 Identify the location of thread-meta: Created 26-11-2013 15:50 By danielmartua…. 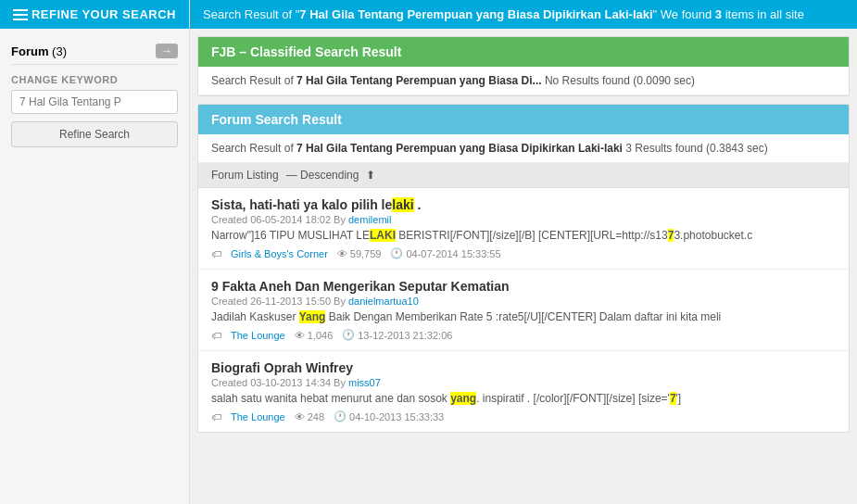
(523, 301).